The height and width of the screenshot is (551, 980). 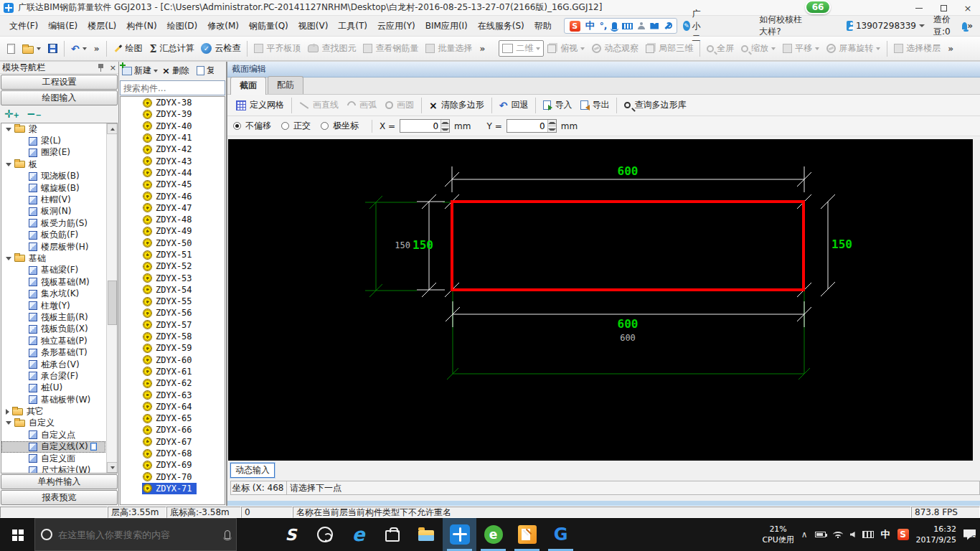 I want to click on list-item: ZDYX-42, so click(x=172, y=149).